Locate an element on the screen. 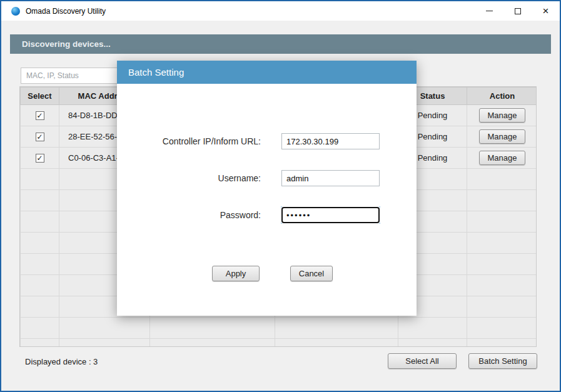 The height and width of the screenshot is (392, 561). username-label: Username: is located at coordinates (189, 178).